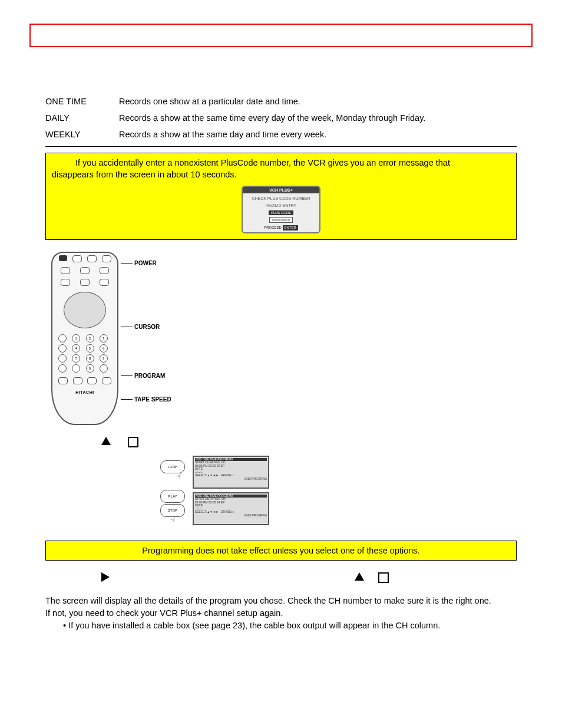 Image resolution: width=562 pixels, height=728 pixels. I want to click on term-weekly: WEEKLY, so click(82, 134).